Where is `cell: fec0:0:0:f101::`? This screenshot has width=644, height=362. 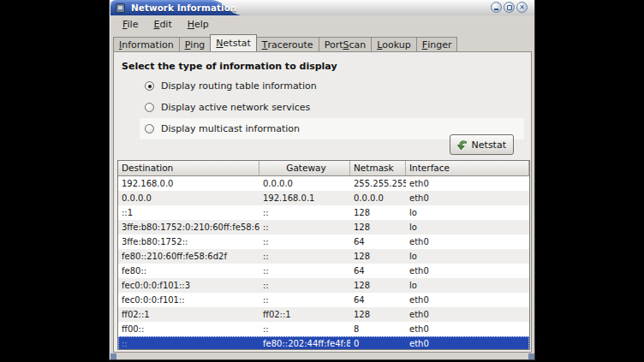 cell: fec0:0:0:f101:: is located at coordinates (188, 300).